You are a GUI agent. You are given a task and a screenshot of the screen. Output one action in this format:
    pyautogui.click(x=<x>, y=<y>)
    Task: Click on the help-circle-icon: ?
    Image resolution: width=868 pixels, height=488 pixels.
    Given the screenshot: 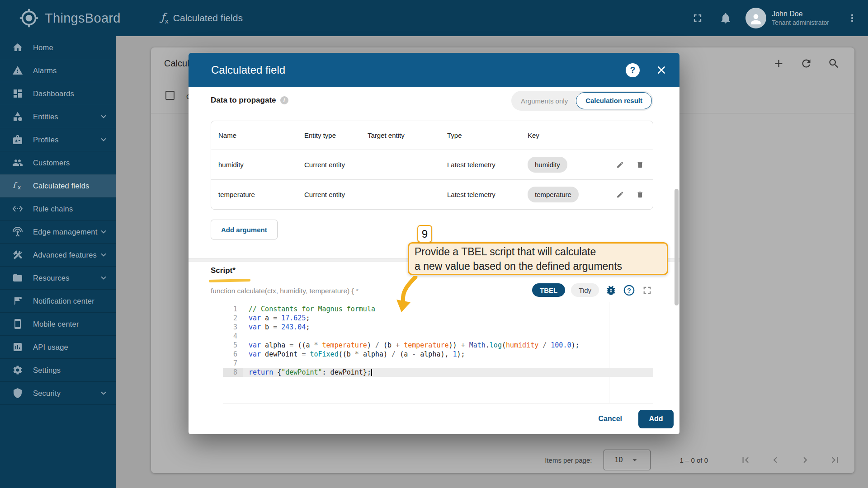 What is the action you would take?
    pyautogui.click(x=629, y=290)
    